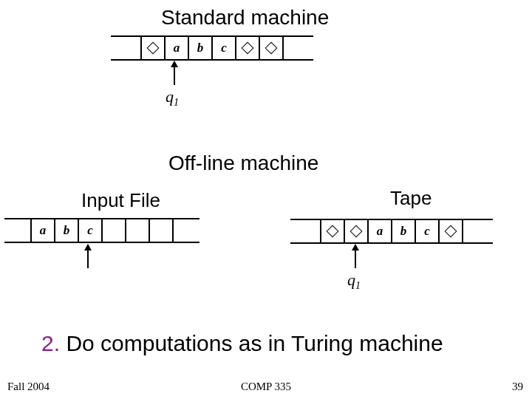 The width and height of the screenshot is (532, 399). I want to click on footer-term: Fall 2004, so click(28, 387).